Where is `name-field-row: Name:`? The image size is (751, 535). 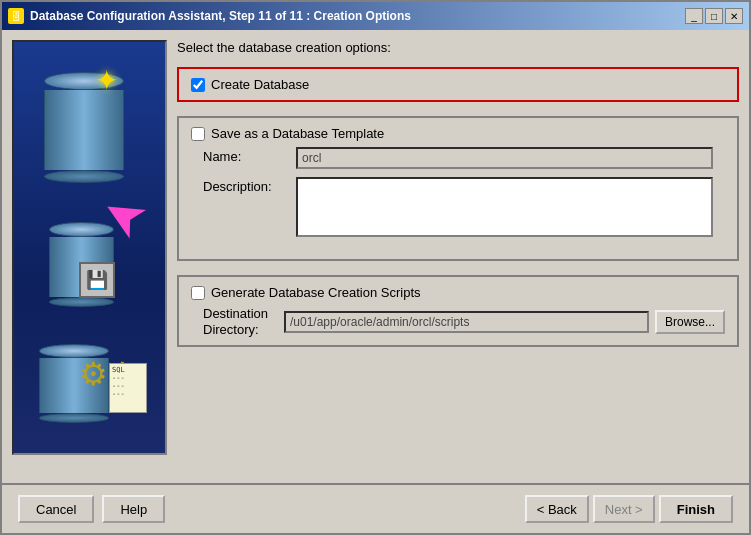
name-field-row: Name: is located at coordinates (458, 158).